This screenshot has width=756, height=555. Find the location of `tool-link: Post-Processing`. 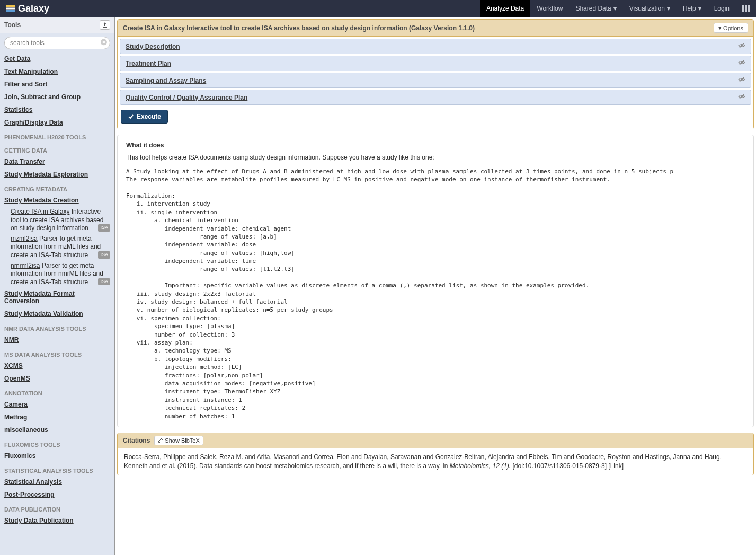

tool-link: Post-Processing is located at coordinates (57, 495).